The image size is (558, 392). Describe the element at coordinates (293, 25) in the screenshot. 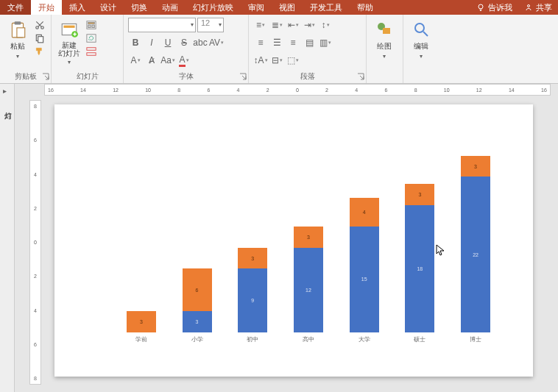

I see `indent-dec-button: ⇤` at that location.